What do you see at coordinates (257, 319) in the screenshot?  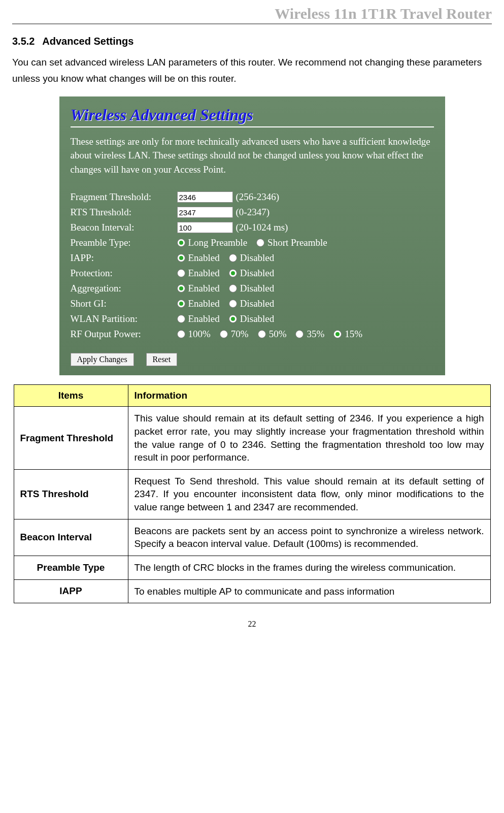 I see `wlan-disabled-text: Disabled` at bounding box center [257, 319].